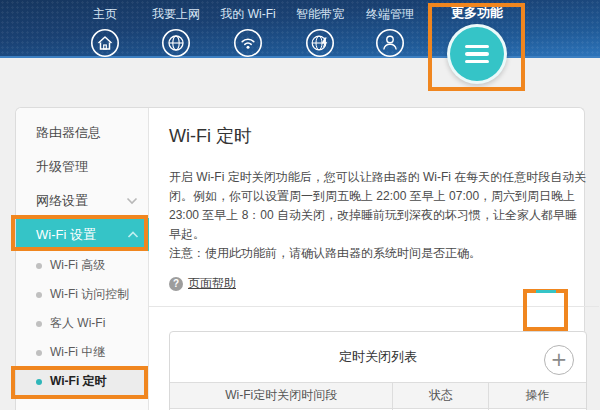 The height and width of the screenshot is (410, 600). What do you see at coordinates (82, 266) in the screenshot?
I see `sidebar-subitem-wifi-advanced: Wi-Fi 高级` at bounding box center [82, 266].